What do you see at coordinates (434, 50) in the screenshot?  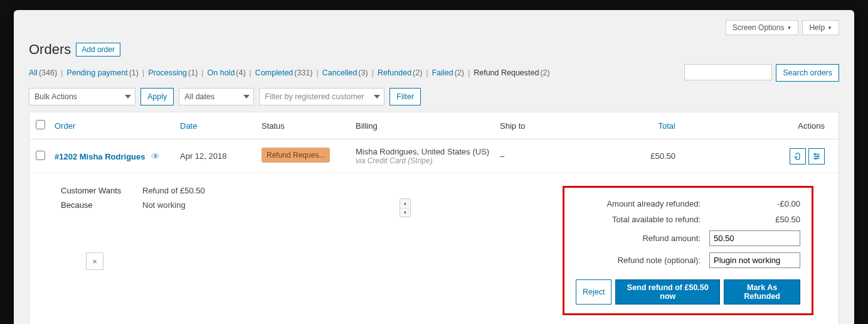 I see `page-heading: Orders Add order` at bounding box center [434, 50].